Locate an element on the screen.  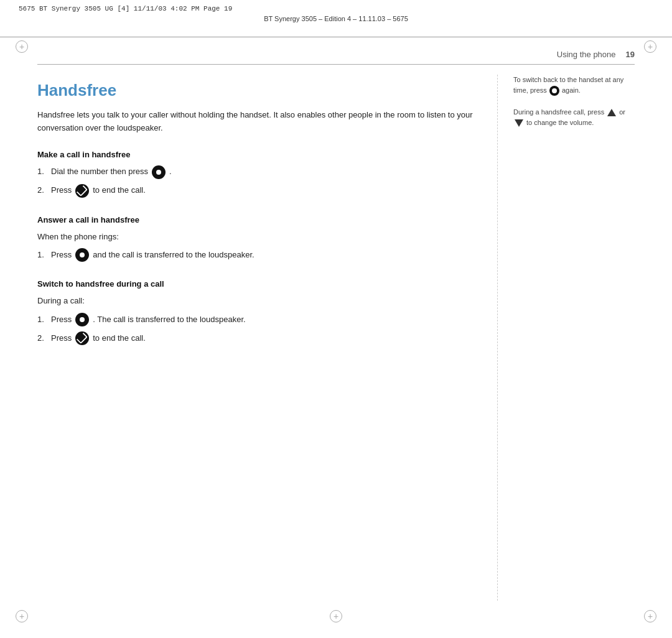
sub-heading-make-call: Make a call in handsfree is located at coordinates (258, 154).